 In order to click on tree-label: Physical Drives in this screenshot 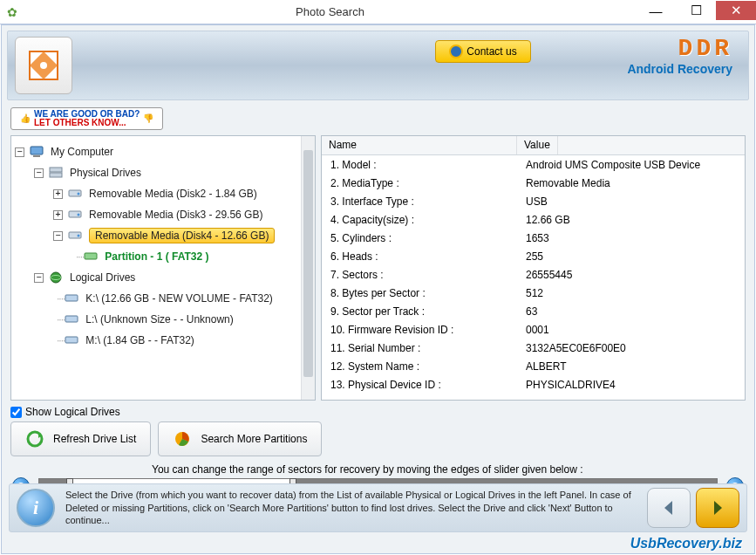, I will do `click(106, 173)`.